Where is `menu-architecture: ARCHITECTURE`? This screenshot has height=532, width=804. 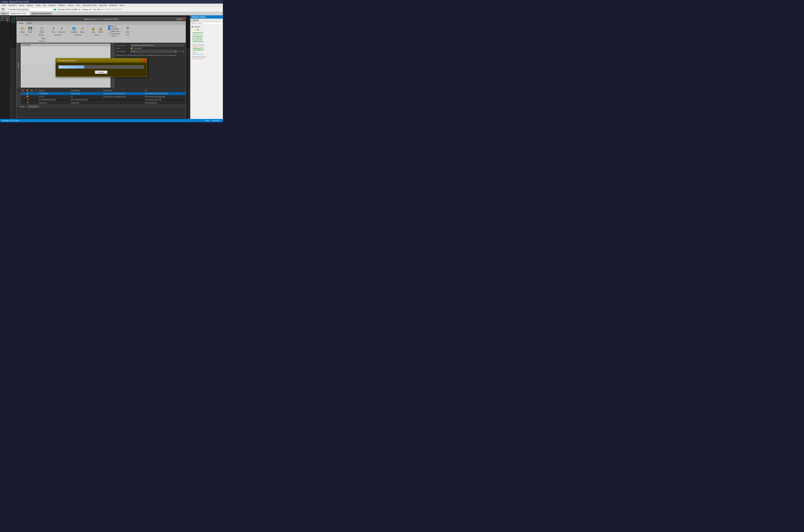 menu-architecture: ARCHITECTURE is located at coordinates (90, 5).